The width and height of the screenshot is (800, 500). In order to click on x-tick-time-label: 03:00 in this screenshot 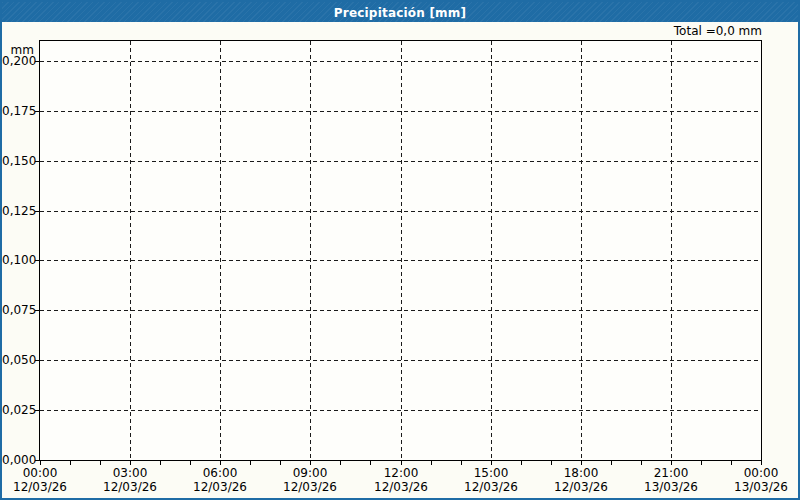, I will do `click(130, 473)`.